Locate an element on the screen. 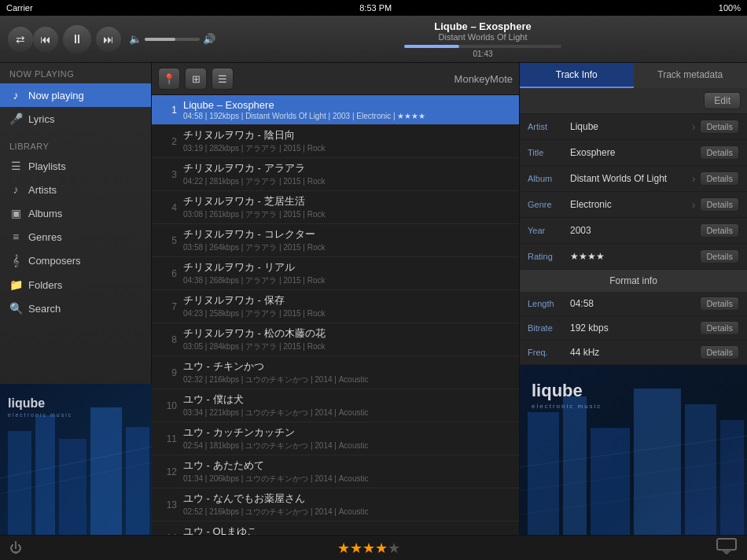 This screenshot has width=747, height=560. search-icon: 🔍 is located at coordinates (16, 308).